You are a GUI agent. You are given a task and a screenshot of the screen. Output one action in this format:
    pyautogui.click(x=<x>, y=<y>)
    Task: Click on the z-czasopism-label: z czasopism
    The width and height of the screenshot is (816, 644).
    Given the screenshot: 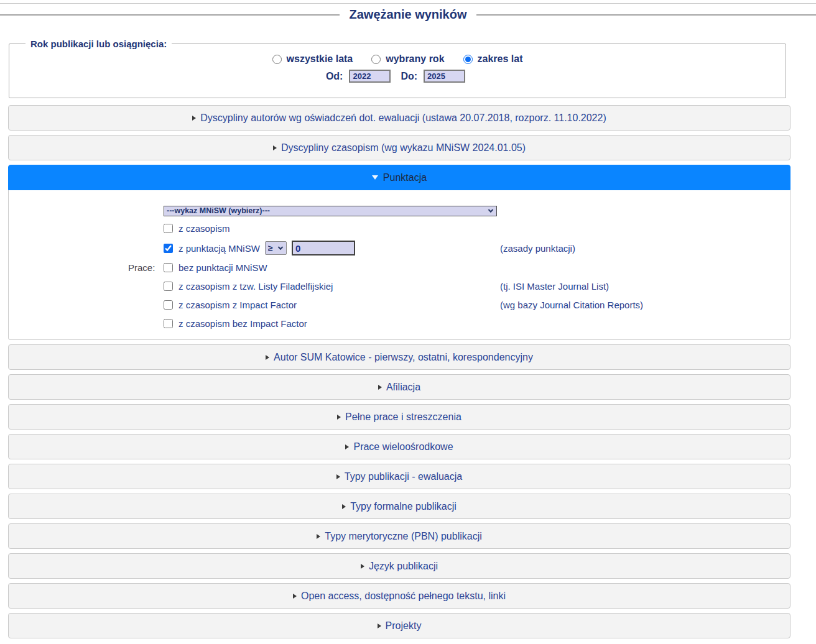 What is the action you would take?
    pyautogui.click(x=204, y=229)
    